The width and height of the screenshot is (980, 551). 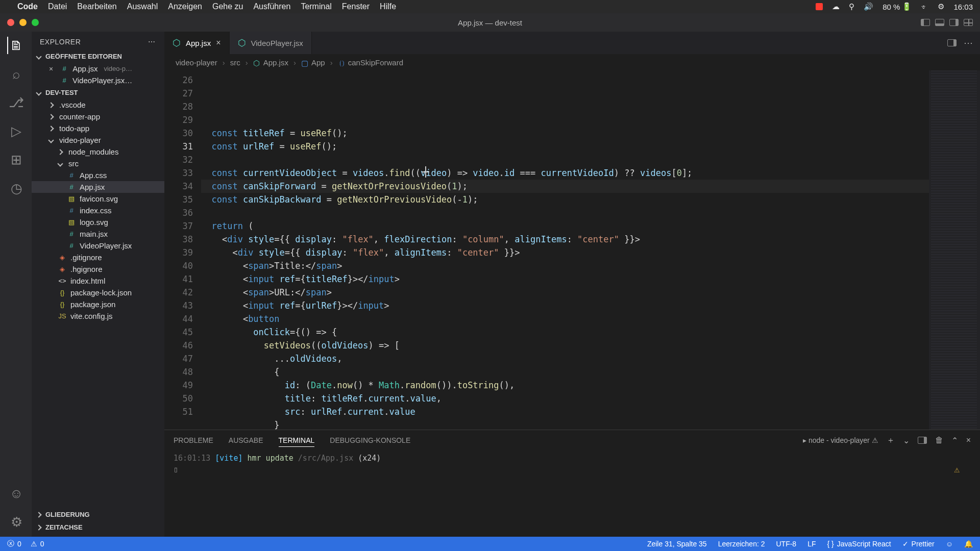 I want to click on status-indent: Leerzeichen: 2, so click(x=742, y=544).